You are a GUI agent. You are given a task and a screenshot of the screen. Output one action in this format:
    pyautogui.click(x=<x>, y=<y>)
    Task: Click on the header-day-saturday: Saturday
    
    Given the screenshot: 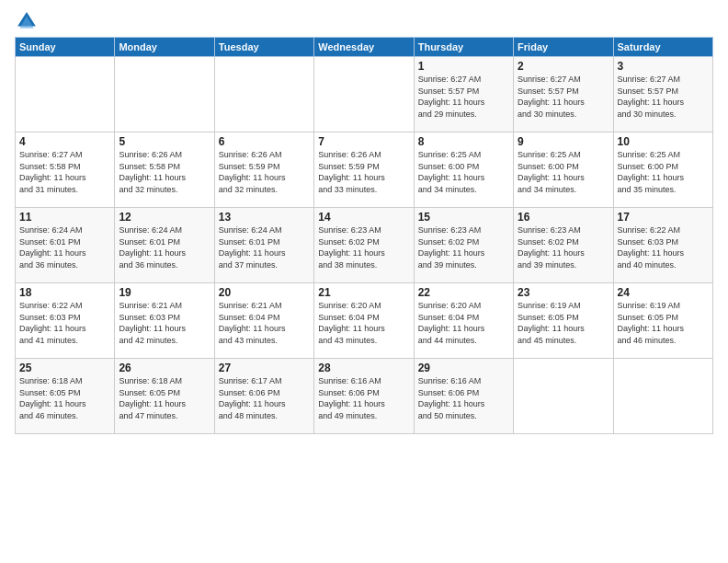 What is the action you would take?
    pyautogui.click(x=663, y=48)
    